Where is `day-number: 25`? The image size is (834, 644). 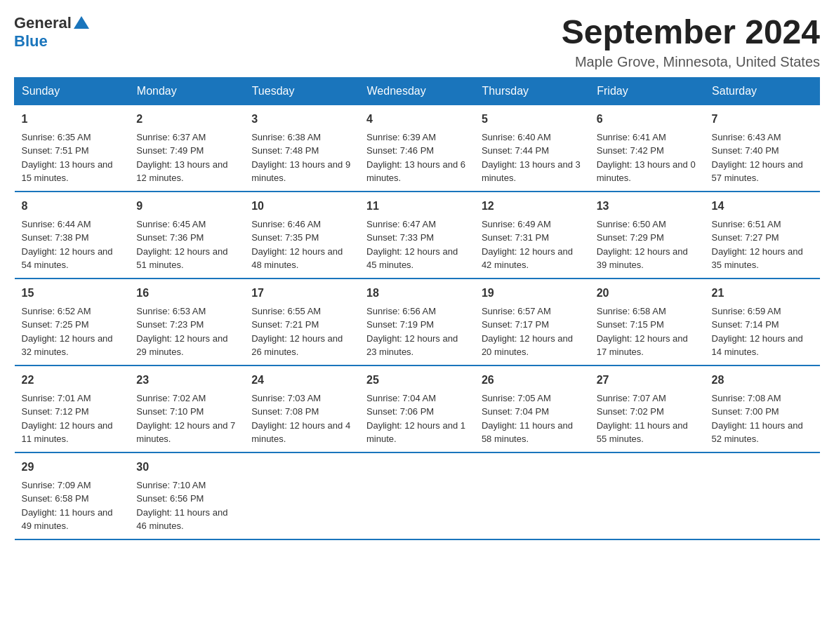 day-number: 25 is located at coordinates (417, 380).